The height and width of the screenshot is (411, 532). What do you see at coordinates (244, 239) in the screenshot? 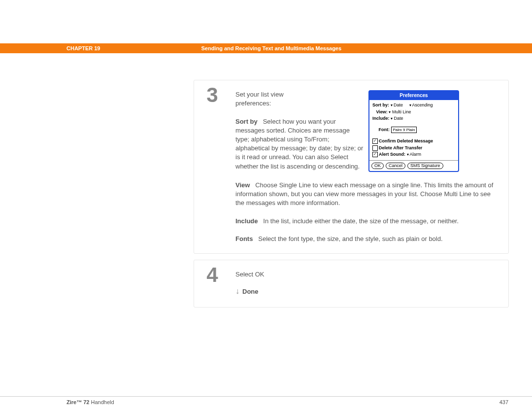
I see `fonts-label: Fonts` at bounding box center [244, 239].